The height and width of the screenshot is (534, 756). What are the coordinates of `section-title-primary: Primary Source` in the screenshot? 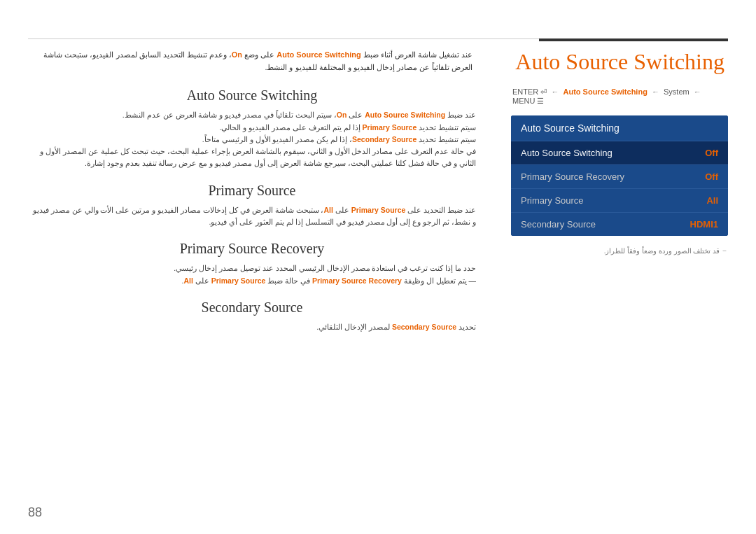 It's located at (252, 190).